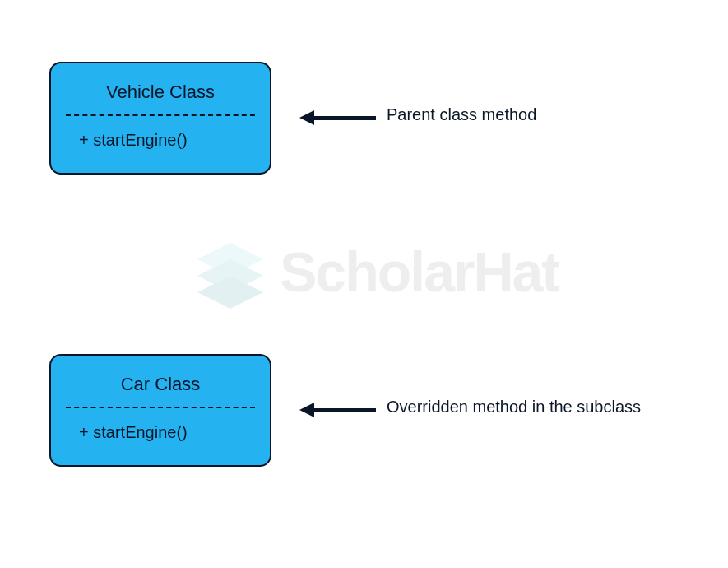 Image resolution: width=728 pixels, height=568 pixels. Describe the element at coordinates (160, 119) in the screenshot. I see `vehicle-class-box: Vehicle Class + startEngine()` at that location.